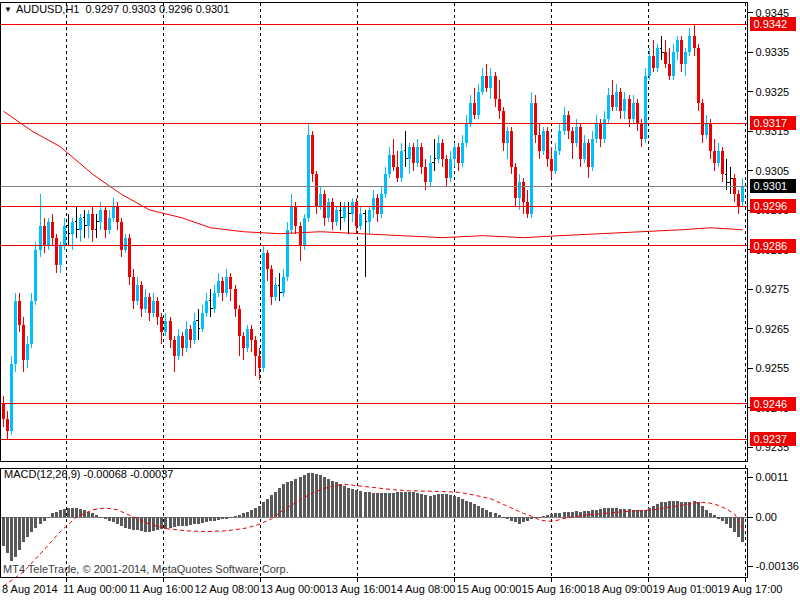 This screenshot has height=600, width=800. What do you see at coordinates (773, 232) in the screenshot?
I see `price-badges: 0.93420.93170.93010.92960.92860.92460.92…` at bounding box center [773, 232].